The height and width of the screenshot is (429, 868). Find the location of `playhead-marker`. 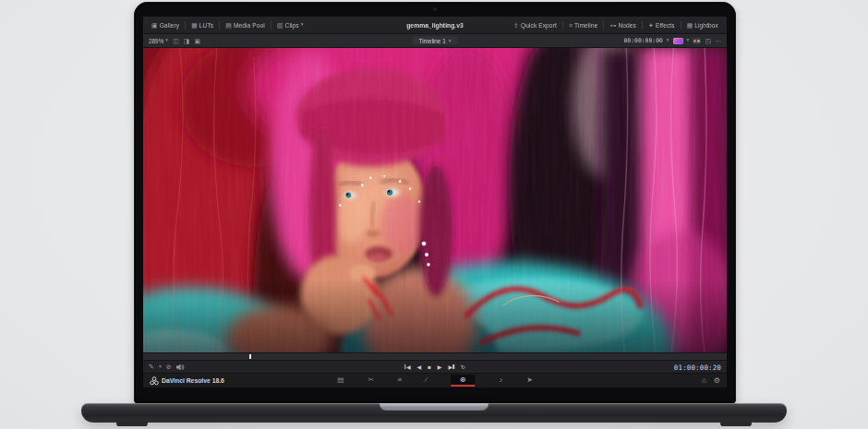

playhead-marker is located at coordinates (250, 356).